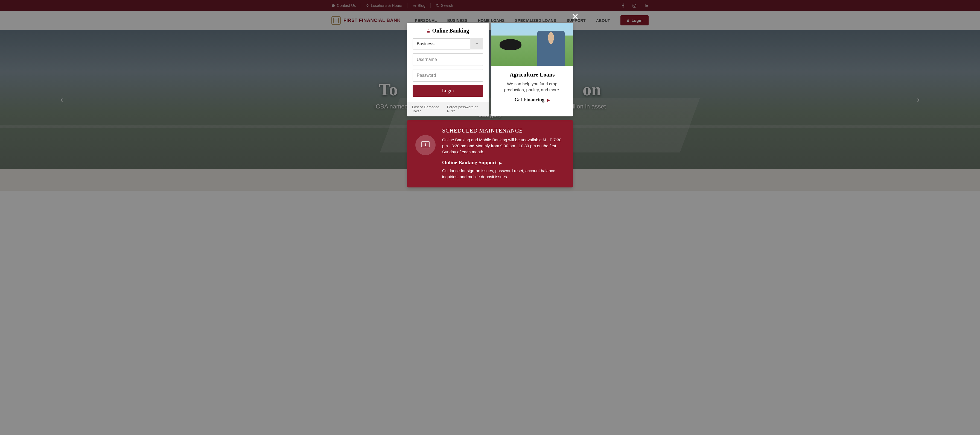  Describe the element at coordinates (448, 109) in the screenshot. I see `login-footer: Lost or Damaged Token Forgot password or…` at that location.